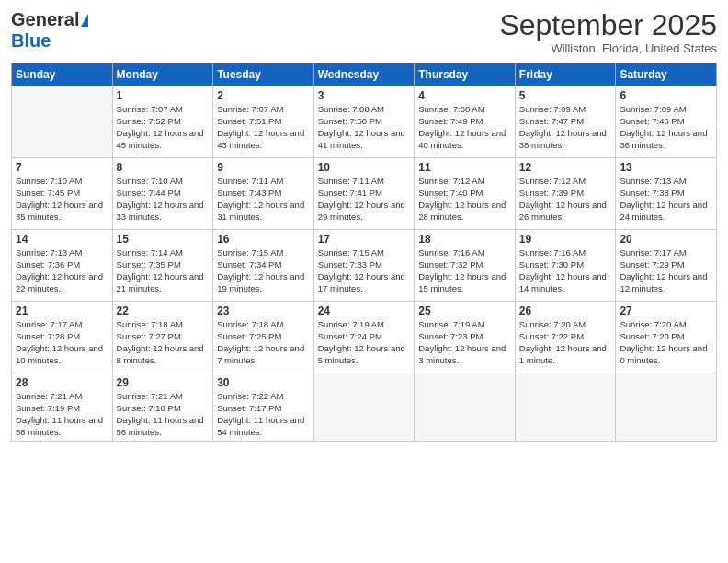 The width and height of the screenshot is (728, 563). I want to click on day-number: 25, so click(465, 311).